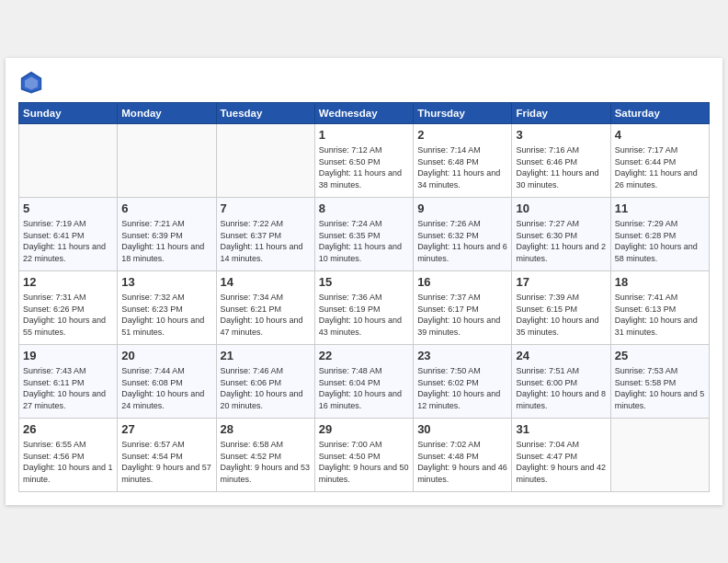 The image size is (728, 563). I want to click on calendar-cell: 29Sunrise: 7:00 AMSunset: 4:50 PMDayligh…, so click(364, 455).